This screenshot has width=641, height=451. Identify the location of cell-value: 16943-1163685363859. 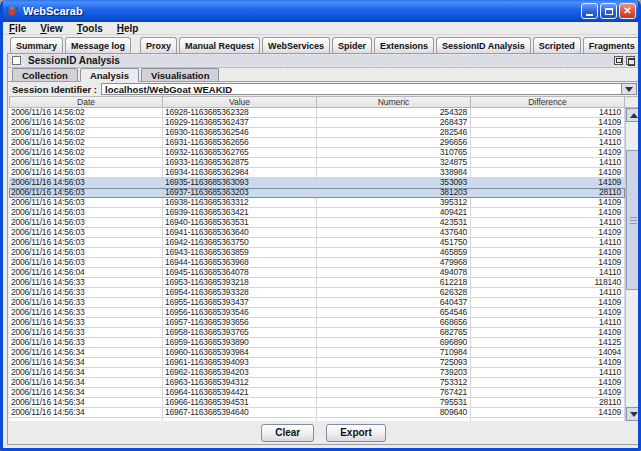
(240, 253).